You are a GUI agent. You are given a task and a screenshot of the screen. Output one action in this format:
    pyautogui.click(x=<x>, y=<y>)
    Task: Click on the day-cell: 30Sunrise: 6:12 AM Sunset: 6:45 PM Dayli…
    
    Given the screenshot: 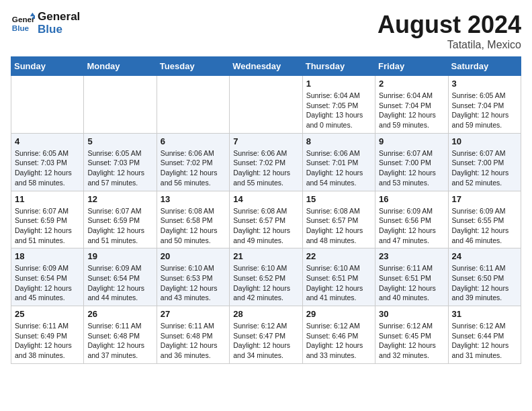 What is the action you would take?
    pyautogui.click(x=412, y=335)
    